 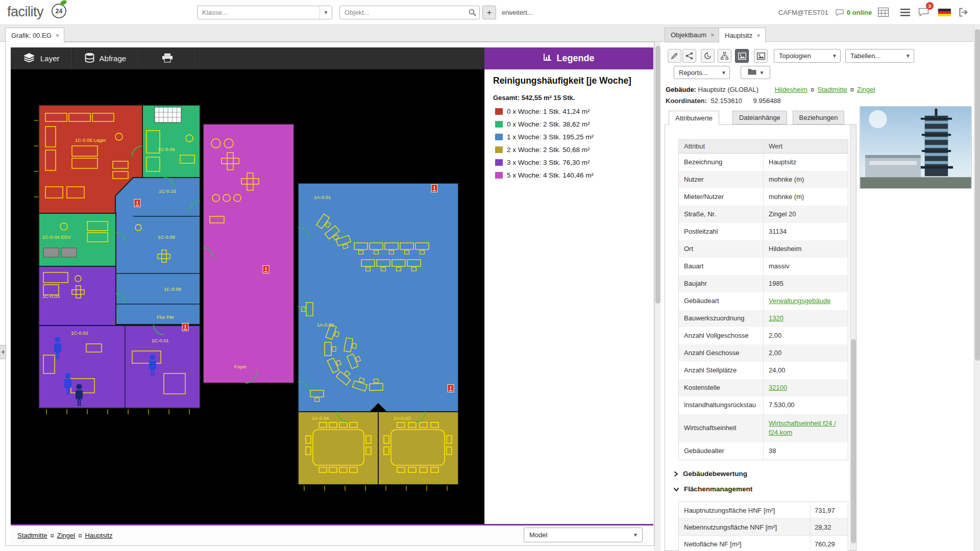 What do you see at coordinates (3, 352) in the screenshot?
I see `panel-collapse-handle` at bounding box center [3, 352].